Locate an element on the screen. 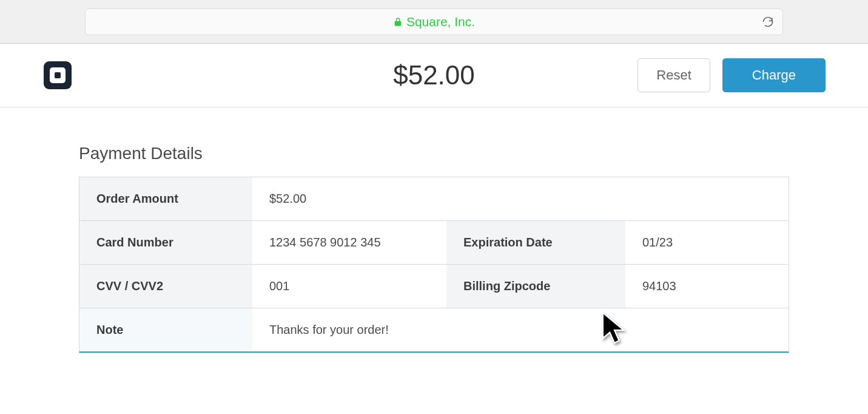 Image resolution: width=868 pixels, height=414 pixels. note-value: Thanks for your order! is located at coordinates (520, 330).